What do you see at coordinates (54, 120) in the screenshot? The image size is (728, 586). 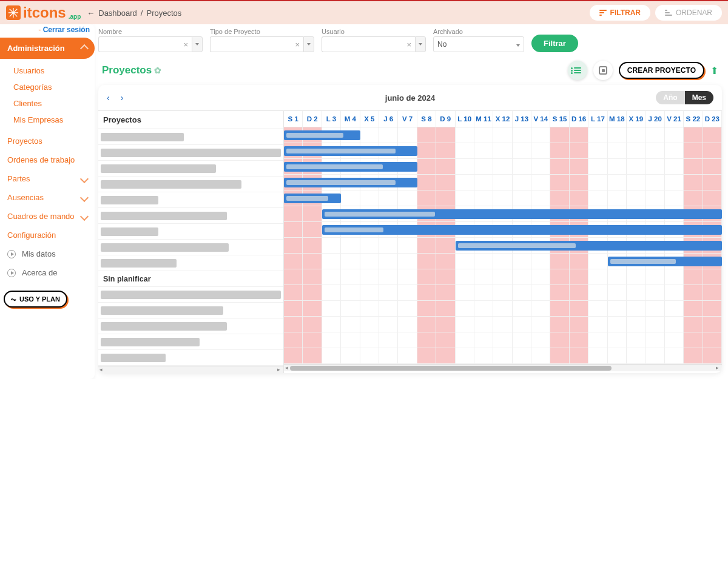 I see `nav-admin-subitem: Mis Empresas` at bounding box center [54, 120].